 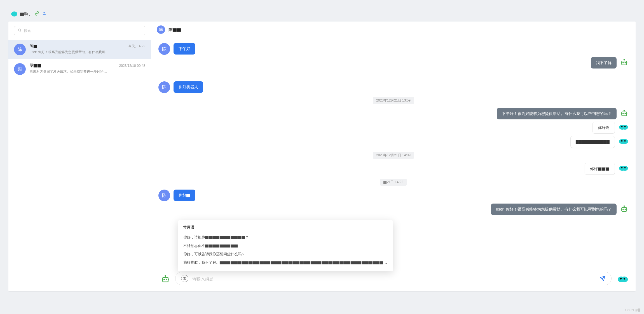 I want to click on phrases-trigger-icon: 常, so click(x=185, y=278).